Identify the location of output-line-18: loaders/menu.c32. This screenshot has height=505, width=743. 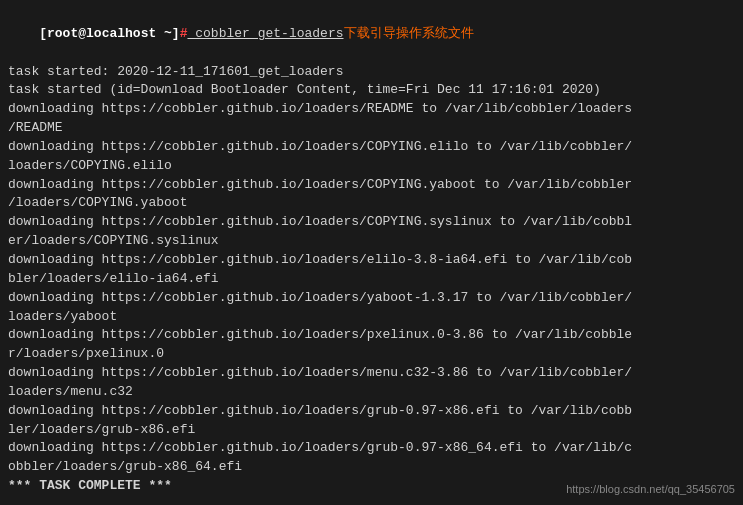
(372, 392).